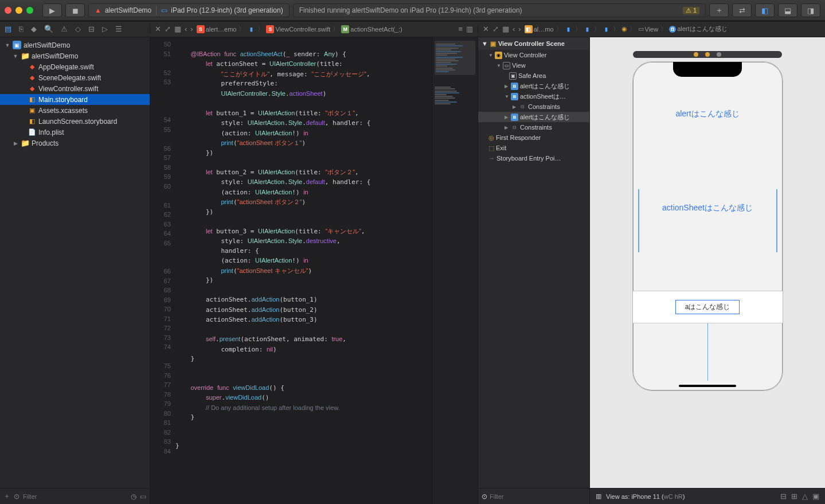 The image size is (825, 504). I want to click on toggle-left-panel-button: ◧, so click(765, 10).